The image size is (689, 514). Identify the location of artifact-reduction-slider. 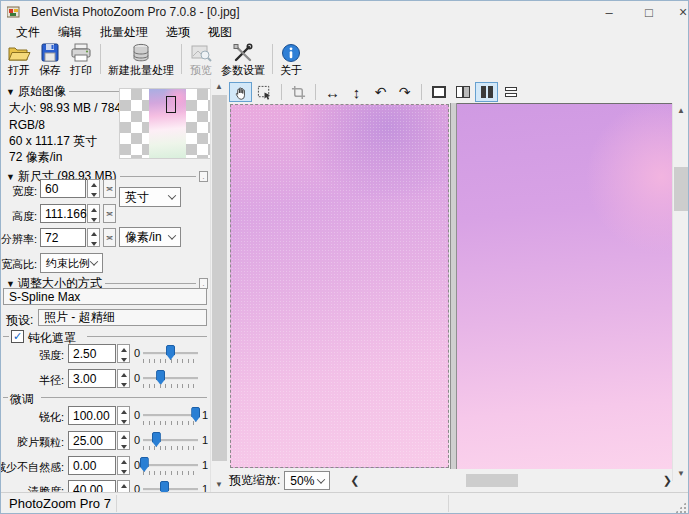
(170, 466).